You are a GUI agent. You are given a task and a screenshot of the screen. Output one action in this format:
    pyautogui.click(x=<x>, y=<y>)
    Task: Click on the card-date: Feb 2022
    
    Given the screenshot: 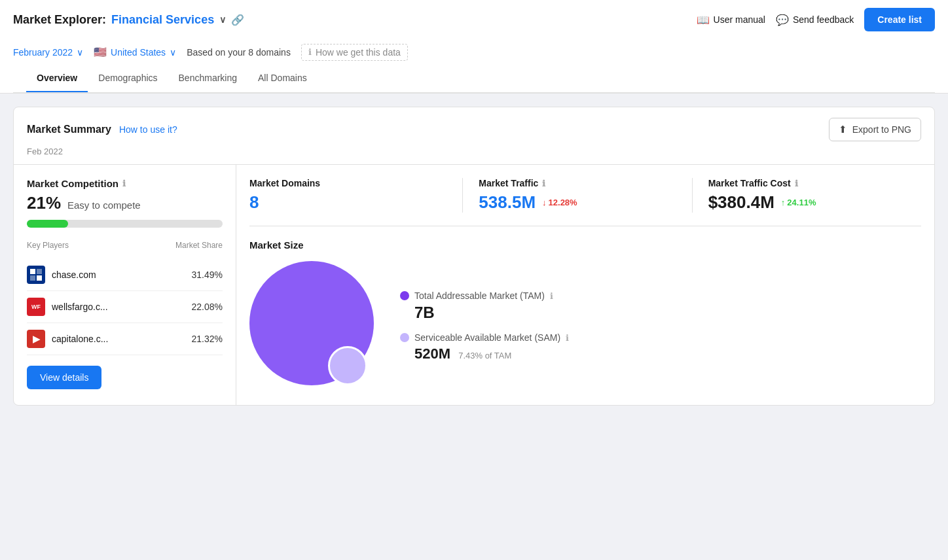 What is the action you would take?
    pyautogui.click(x=474, y=156)
    